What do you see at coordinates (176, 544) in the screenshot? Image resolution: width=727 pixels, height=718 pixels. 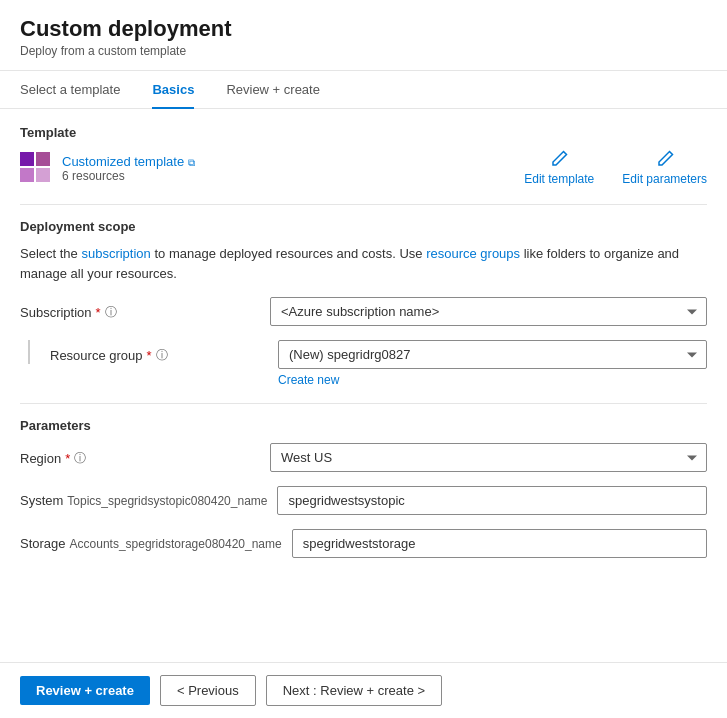 I see `storage-sublabel: Accounts_spegridstorage080420_name` at bounding box center [176, 544].